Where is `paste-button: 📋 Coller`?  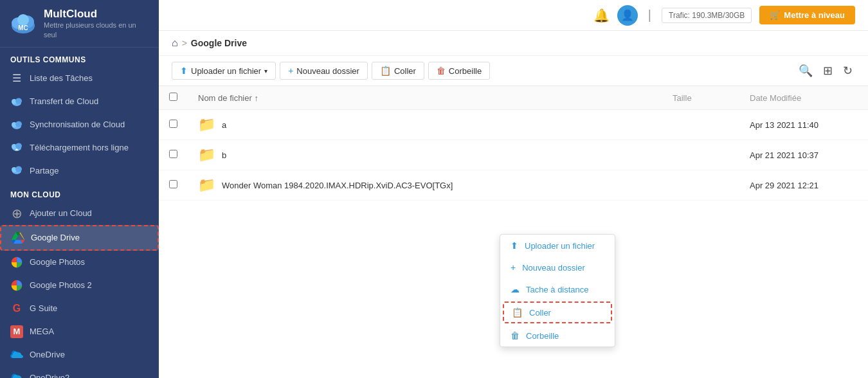 paste-button: 📋 Coller is located at coordinates (398, 71).